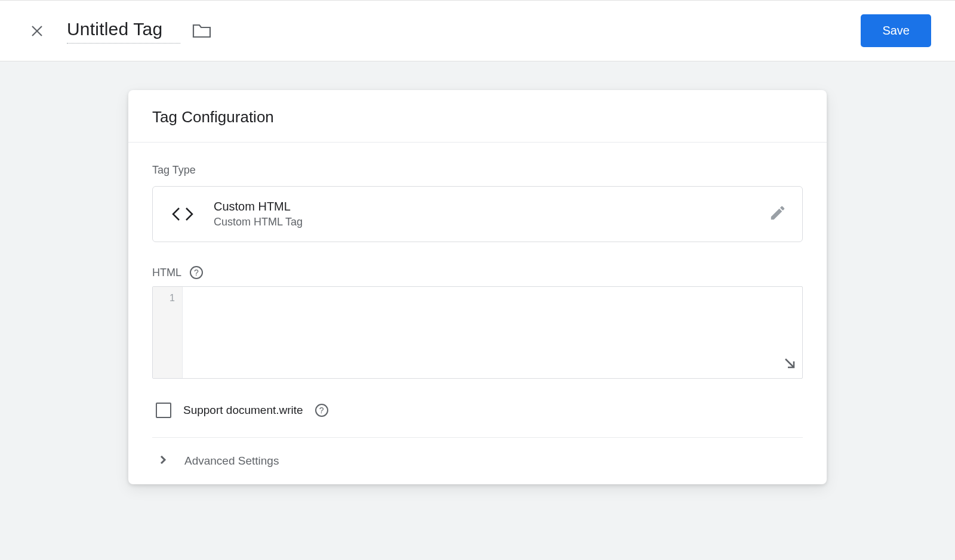 Image resolution: width=955 pixels, height=560 pixels. Describe the element at coordinates (478, 333) in the screenshot. I see `html-code-editor: 1` at that location.